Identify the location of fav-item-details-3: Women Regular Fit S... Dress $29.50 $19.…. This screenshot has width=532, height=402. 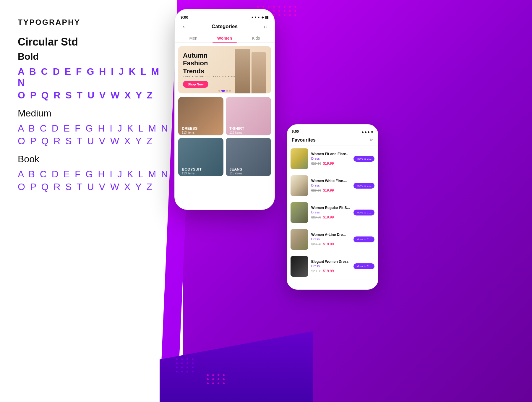
(331, 213).